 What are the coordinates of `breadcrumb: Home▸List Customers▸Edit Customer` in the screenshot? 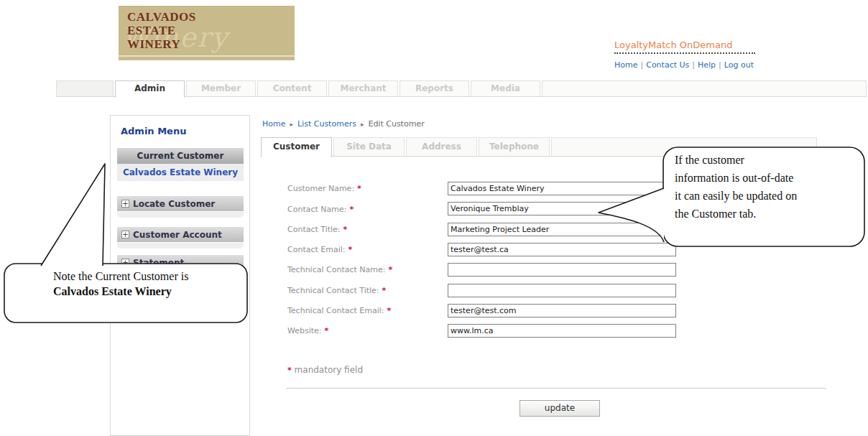 It's located at (343, 124).